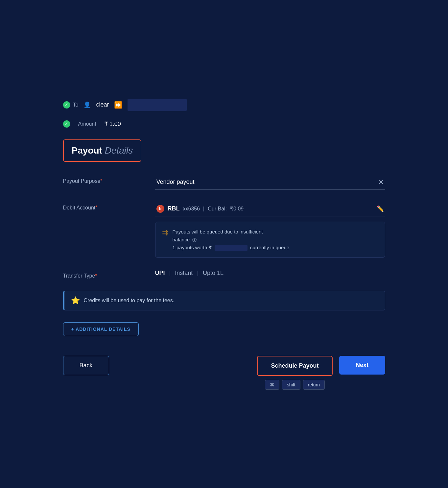  Describe the element at coordinates (231, 248) in the screenshot. I see `redacted-amount` at that location.